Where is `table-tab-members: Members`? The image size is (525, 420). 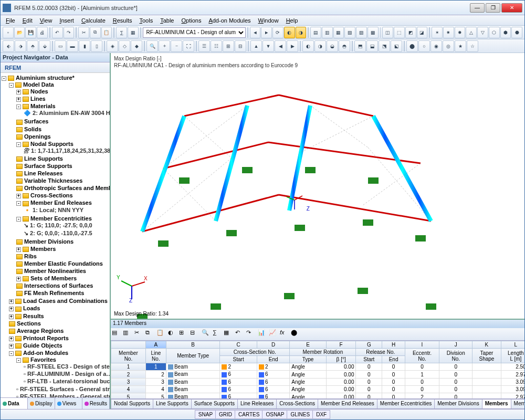
table-tab-members: Members is located at coordinates (497, 404).